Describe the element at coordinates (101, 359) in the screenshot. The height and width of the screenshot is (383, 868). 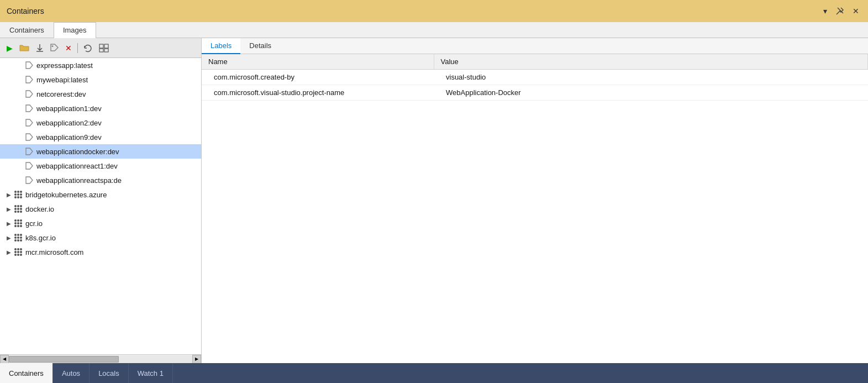
I see `horizontal-scrollbar: ◀ ▶` at that location.